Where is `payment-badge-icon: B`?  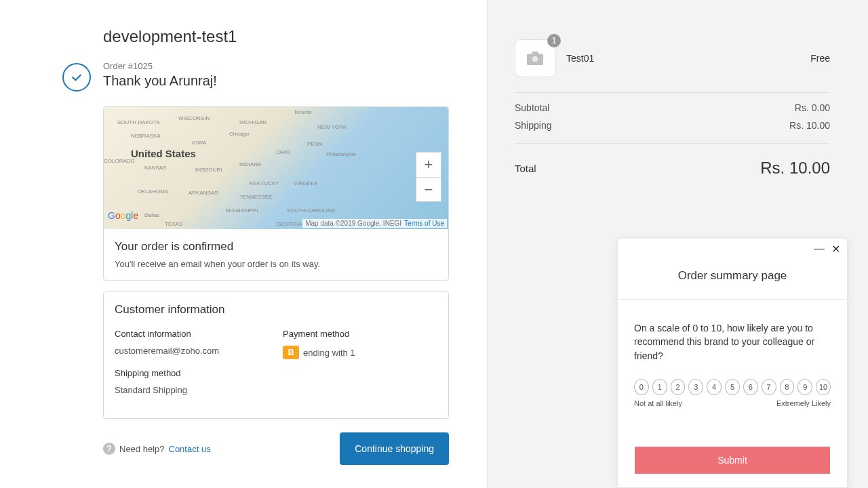 payment-badge-icon: B is located at coordinates (291, 352).